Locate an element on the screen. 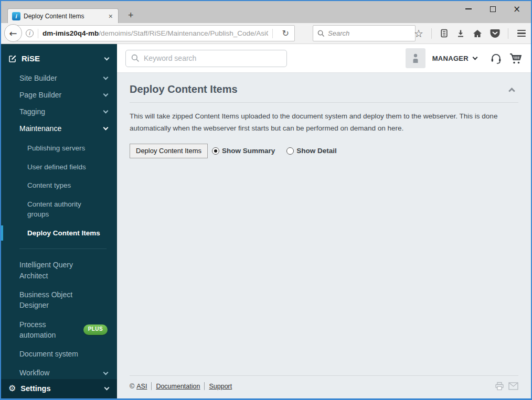 This screenshot has height=400, width=532. new-tab-button: + is located at coordinates (131, 16).